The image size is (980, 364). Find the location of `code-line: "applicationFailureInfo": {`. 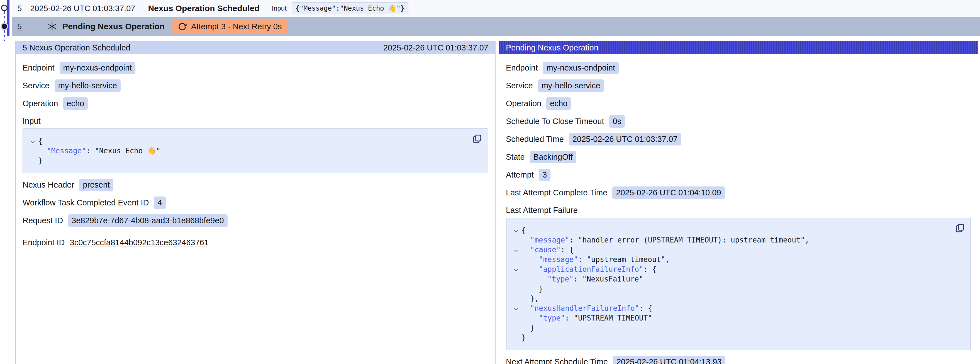

code-line: "applicationFailureInfo": { is located at coordinates (730, 270).